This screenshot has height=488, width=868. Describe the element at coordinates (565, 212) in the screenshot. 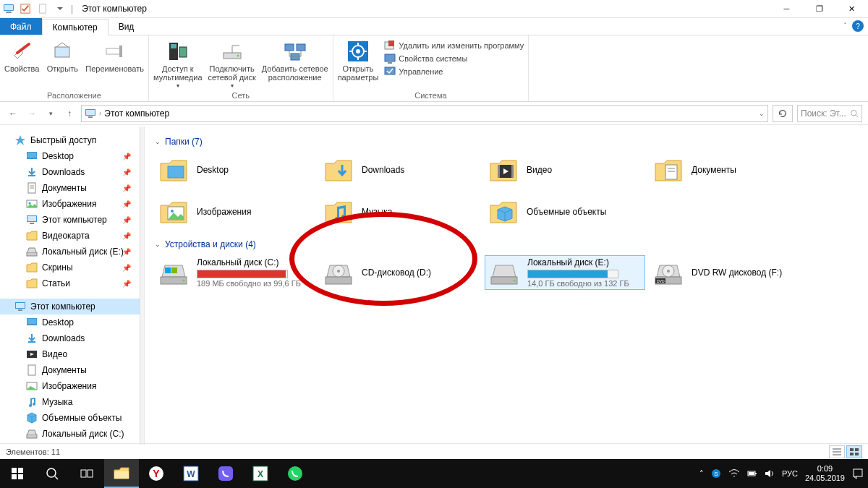

I see `folder-3d: Объемные объекты` at that location.